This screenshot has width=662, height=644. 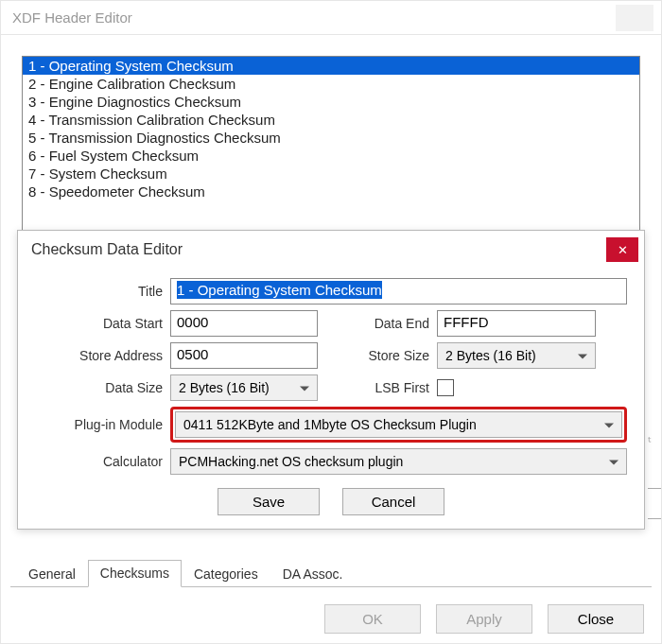 What do you see at coordinates (98, 388) in the screenshot?
I see `label-data-size: Data Size` at bounding box center [98, 388].